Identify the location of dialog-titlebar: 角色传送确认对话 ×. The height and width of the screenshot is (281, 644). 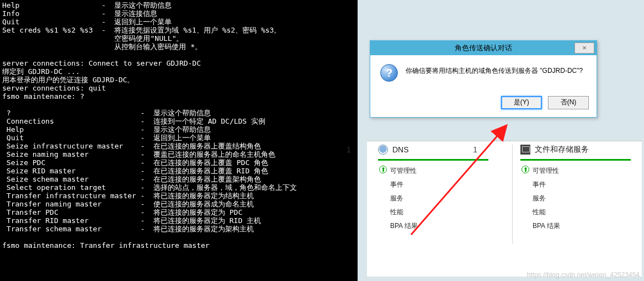
(483, 48).